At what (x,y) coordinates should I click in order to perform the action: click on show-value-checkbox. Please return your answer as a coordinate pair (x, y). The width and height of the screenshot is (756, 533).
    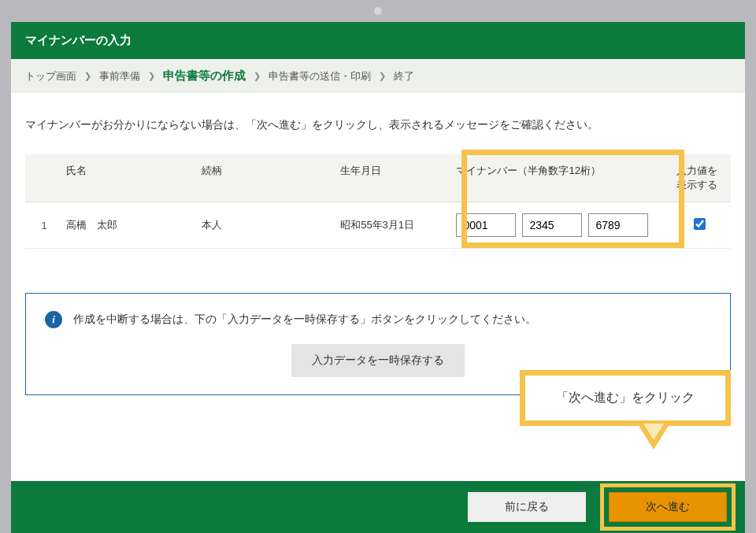
    Looking at the image, I should click on (699, 224).